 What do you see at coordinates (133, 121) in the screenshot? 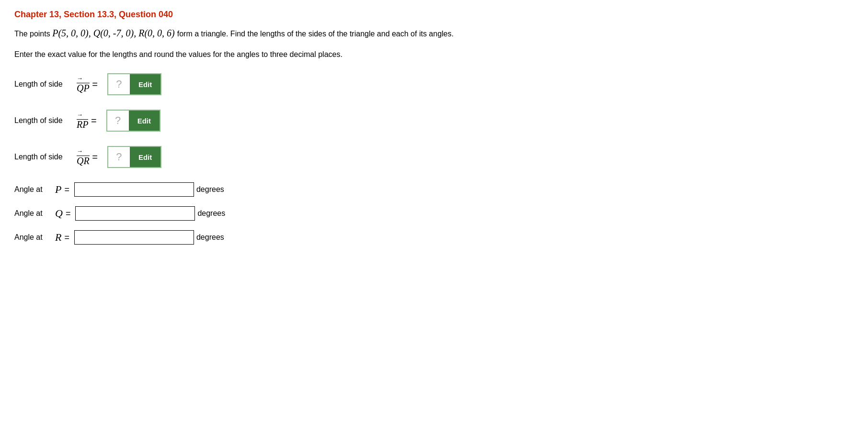
I see `side-rp-answer-box: ? Edit` at bounding box center [133, 121].